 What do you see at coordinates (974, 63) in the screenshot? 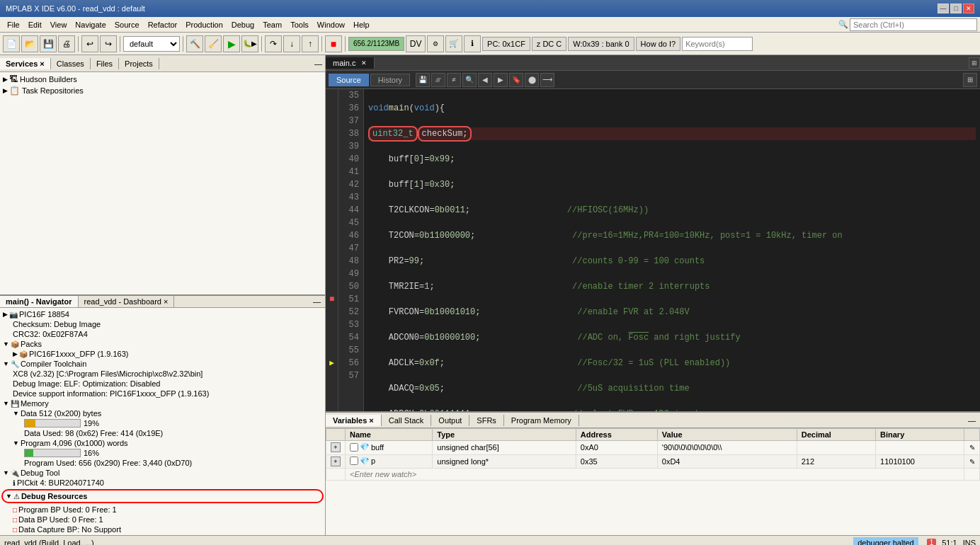
I see `editor-maximize-btn: ⊞` at bounding box center [974, 63].